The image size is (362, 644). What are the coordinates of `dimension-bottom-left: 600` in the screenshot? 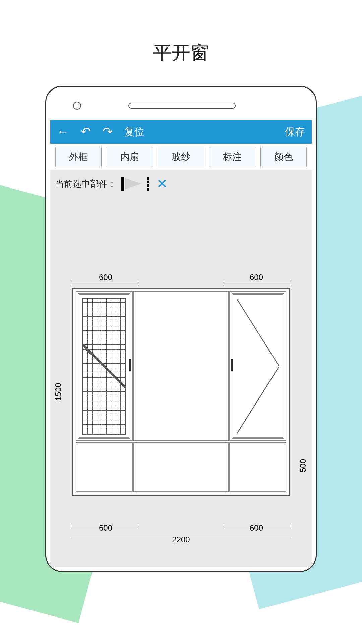 It's located at (106, 528).